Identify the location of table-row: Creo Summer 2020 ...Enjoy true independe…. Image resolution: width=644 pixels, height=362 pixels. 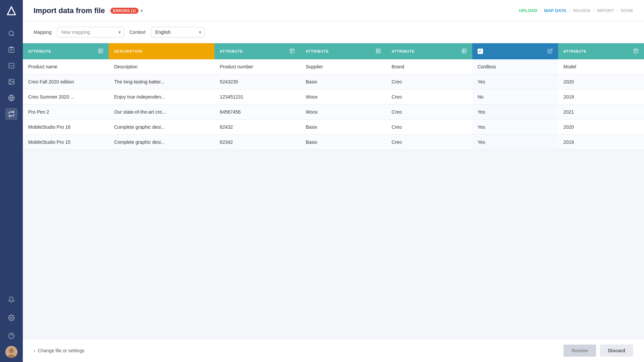
(333, 97).